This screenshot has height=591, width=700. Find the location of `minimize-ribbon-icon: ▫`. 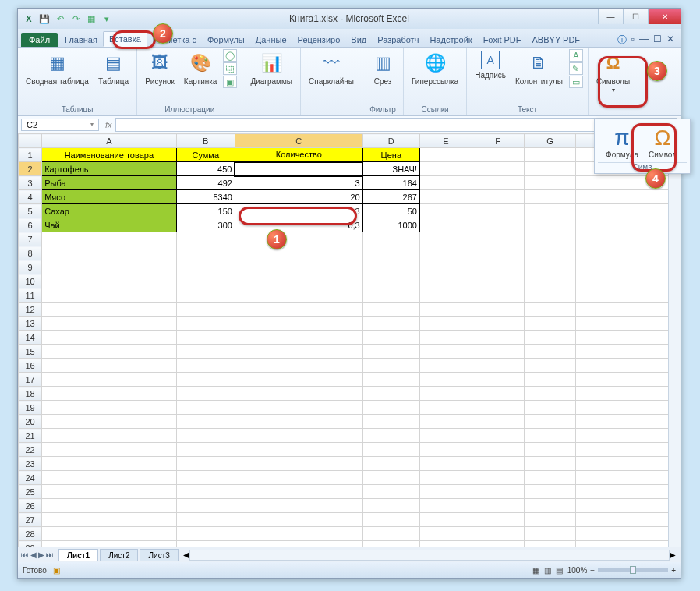

minimize-ribbon-icon: ▫ is located at coordinates (633, 41).